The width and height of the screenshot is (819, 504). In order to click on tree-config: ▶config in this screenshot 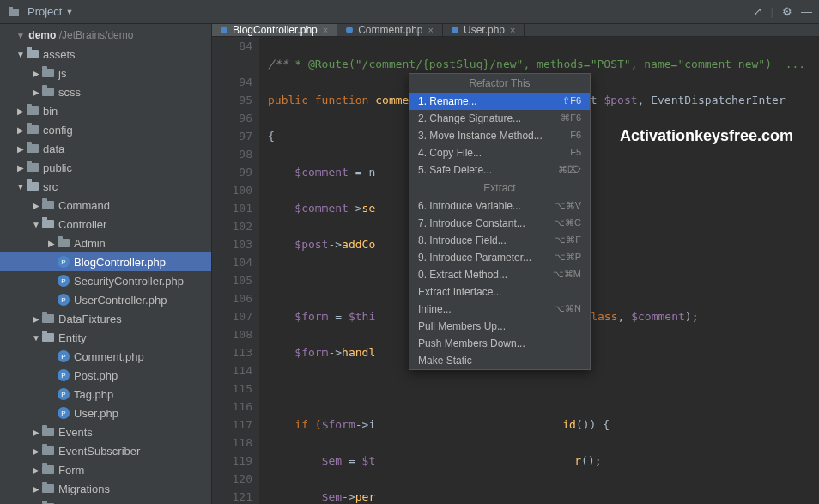, I will do `click(106, 130)`.